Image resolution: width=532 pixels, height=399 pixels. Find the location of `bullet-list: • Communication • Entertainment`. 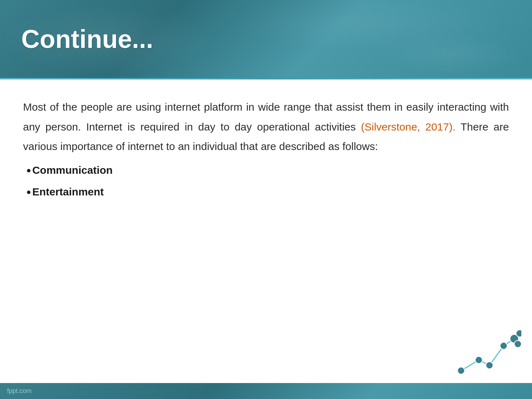

bullet-list: • Communication • Entertainment is located at coordinates (266, 181).